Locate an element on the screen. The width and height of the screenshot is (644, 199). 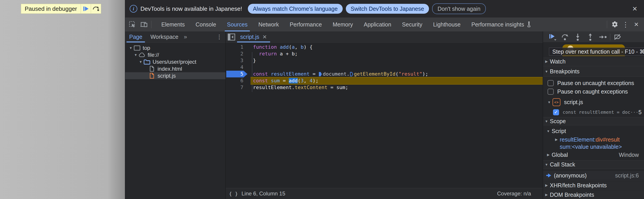
tab-performance-insights: Performance insights is located at coordinates (502, 24).